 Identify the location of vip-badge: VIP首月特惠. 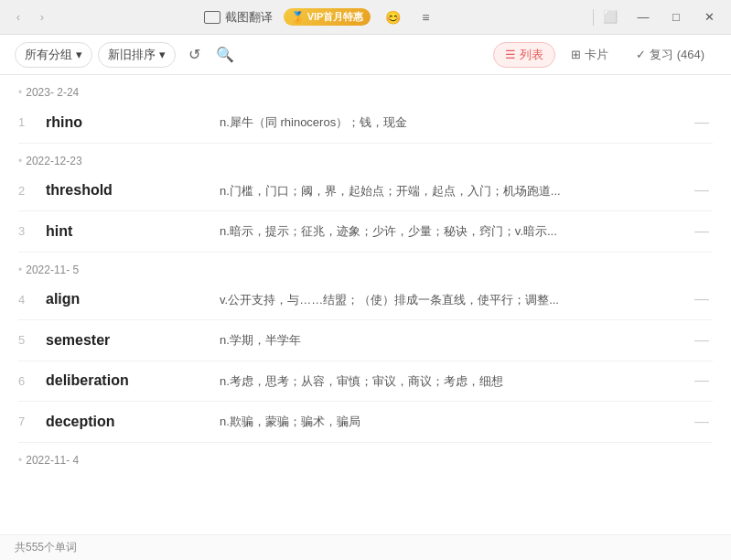
(328, 16).